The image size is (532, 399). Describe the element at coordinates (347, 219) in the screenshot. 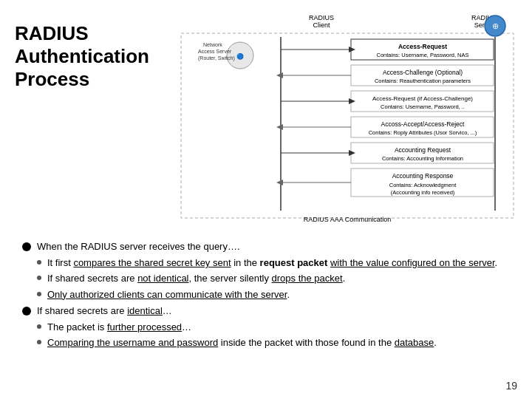

I see `svg-text: RADIUS AAA Communication` at that location.